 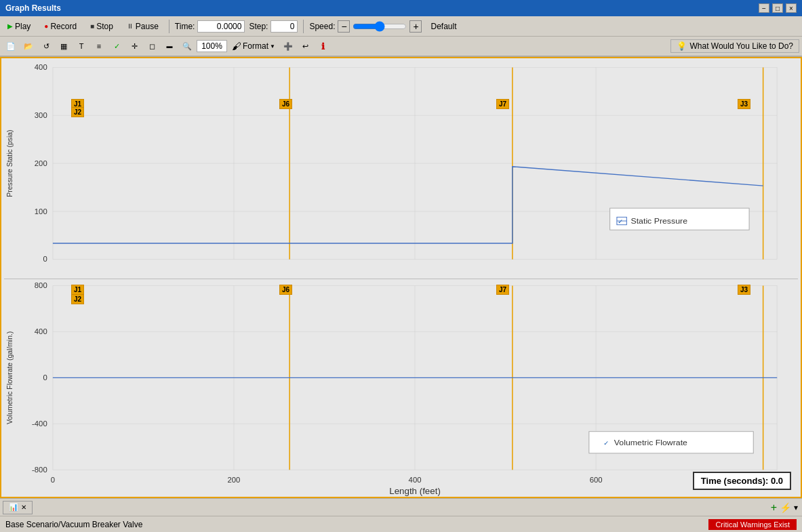 I want to click on new-button: 📄, so click(x=11, y=46).